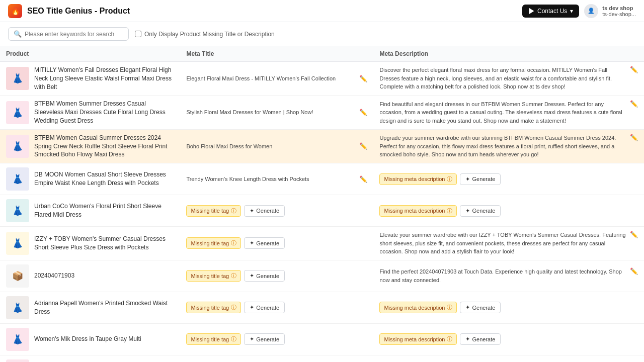  Describe the element at coordinates (205, 34) in the screenshot. I see `missing-filter-label: Only Display Product Missing Title or De…` at that location.